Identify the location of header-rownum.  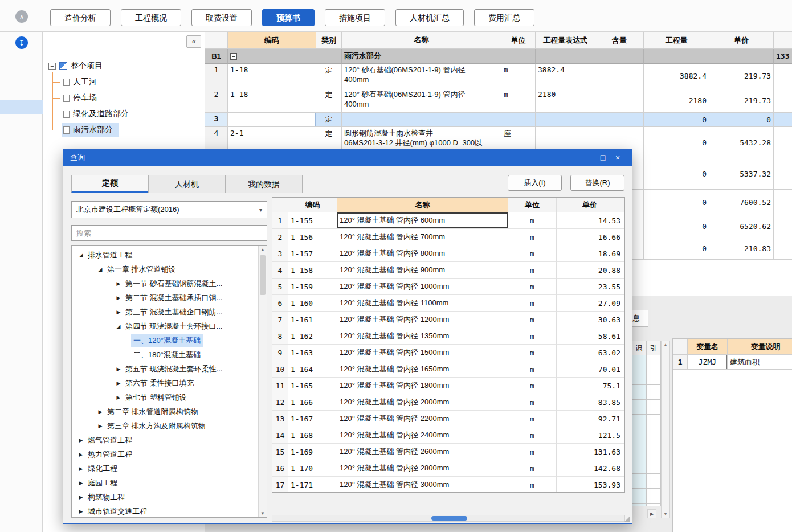
(217, 40).